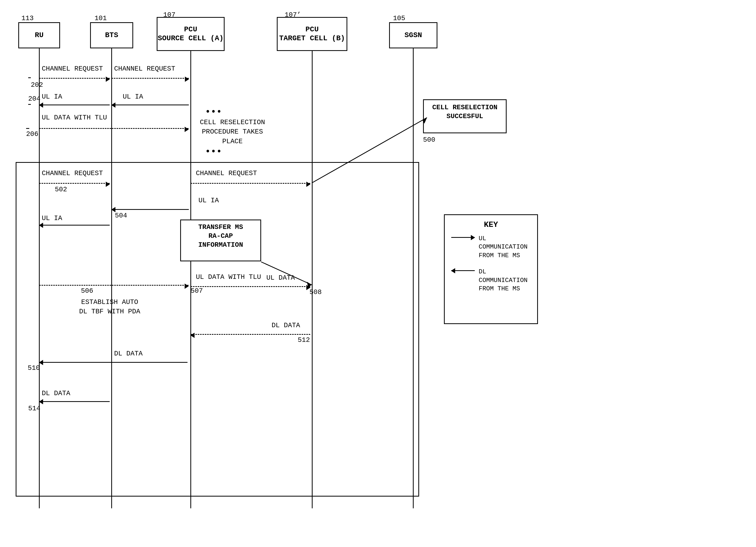 This screenshot has height=547, width=756. Describe the element at coordinates (491, 247) in the screenshot. I see `key-ul-item: ULCOMMUNICATIONFROM THE MS` at that location.